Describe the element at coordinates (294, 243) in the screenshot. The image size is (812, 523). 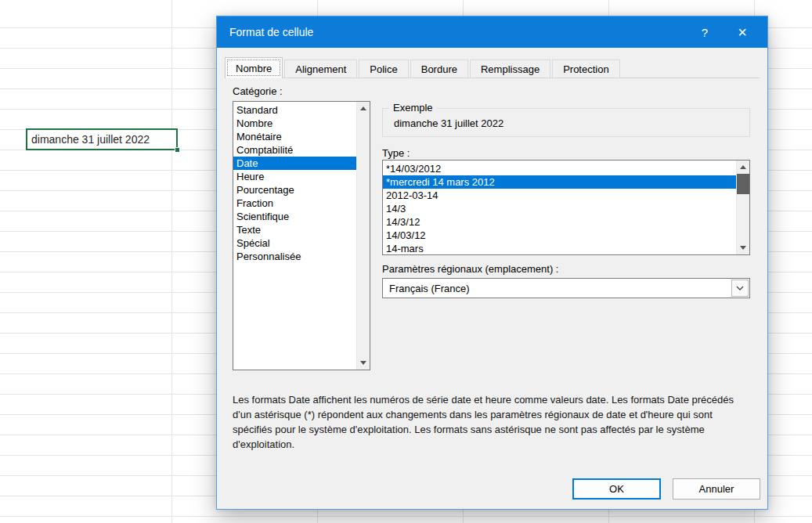
I see `category-item-special: Spécial` at that location.